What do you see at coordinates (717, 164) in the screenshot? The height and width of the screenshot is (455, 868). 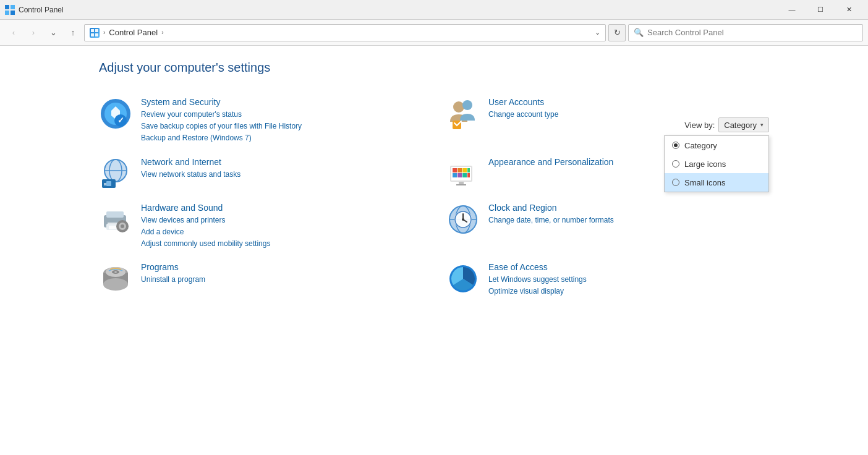 I see `view-by-menu: Category Large icons Small icons` at bounding box center [717, 164].